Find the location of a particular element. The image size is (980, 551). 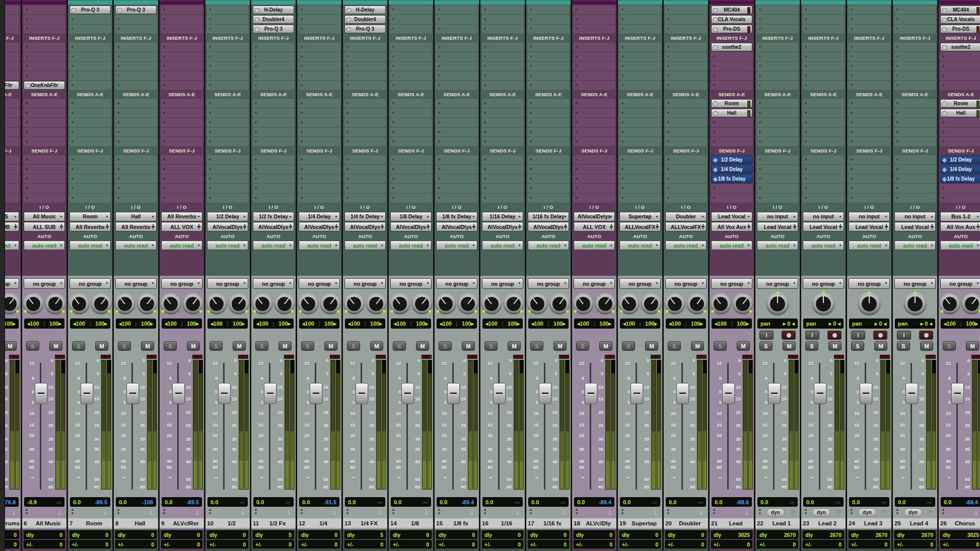

input-monitor-button: I is located at coordinates (766, 335).